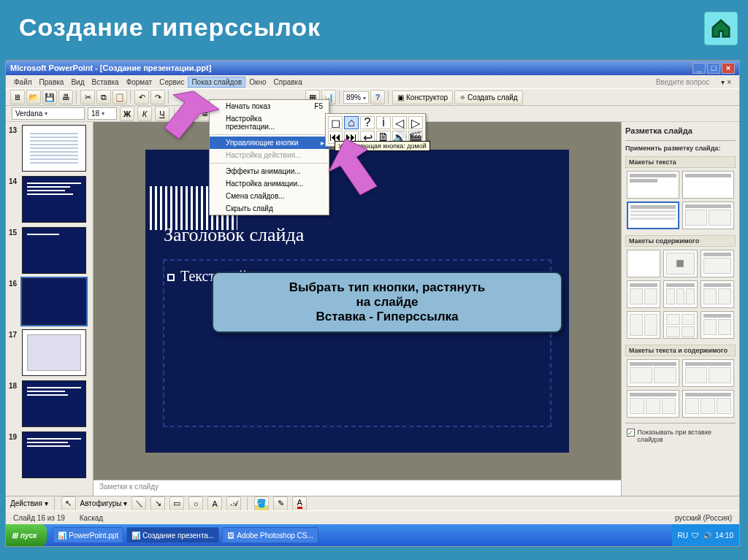  What do you see at coordinates (234, 504) in the screenshot?
I see `wordart-icon: 𝒜` at bounding box center [234, 504].